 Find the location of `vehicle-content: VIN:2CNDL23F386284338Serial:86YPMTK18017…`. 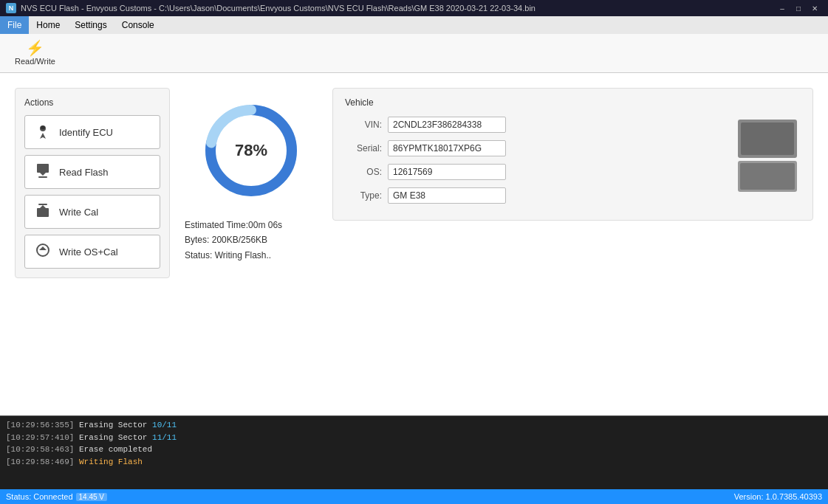

vehicle-content: VIN:2CNDL23F386284338Serial:86YPMTK18017… is located at coordinates (573, 164).